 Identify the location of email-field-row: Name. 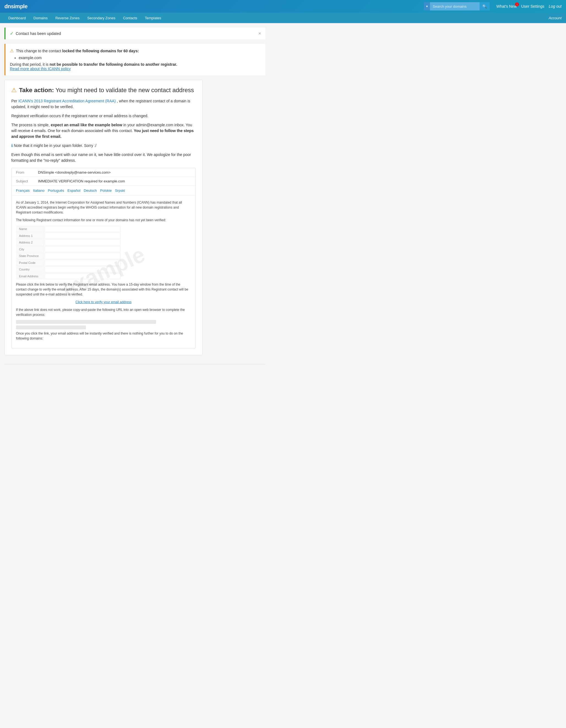
(69, 229).